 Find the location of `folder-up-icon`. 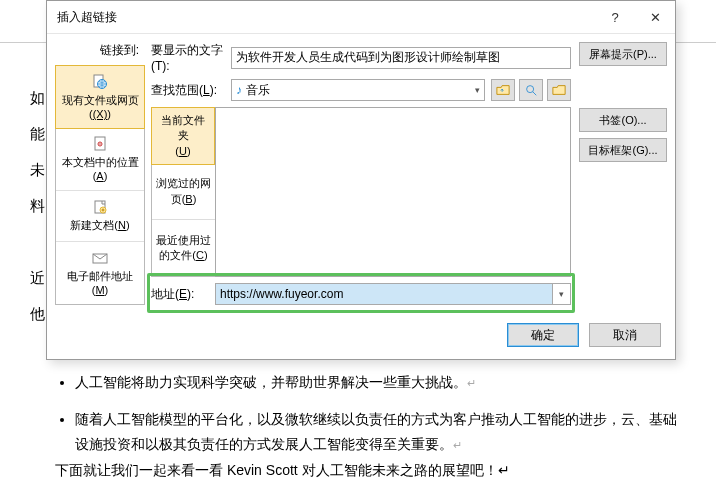

folder-up-icon is located at coordinates (503, 90).